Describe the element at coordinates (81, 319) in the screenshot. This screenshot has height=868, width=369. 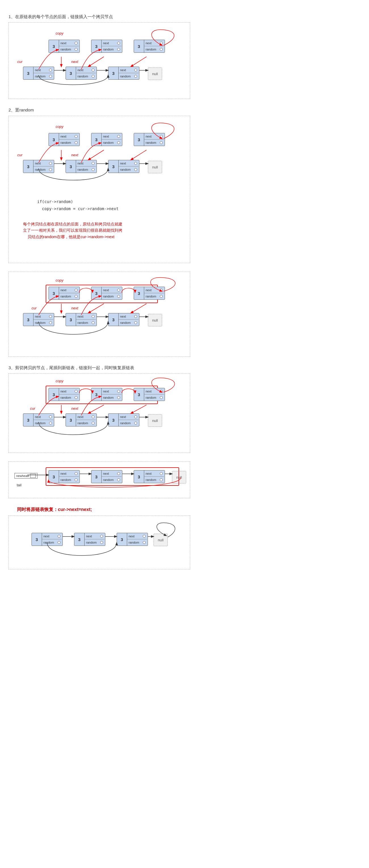
I see `orig-node-2-d3: 3 next random` at that location.